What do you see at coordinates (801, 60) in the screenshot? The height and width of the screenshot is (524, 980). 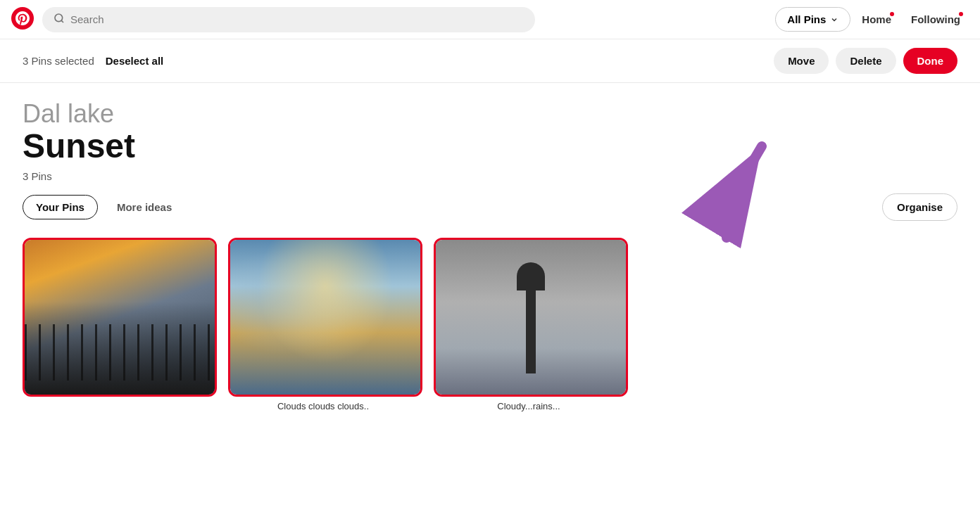 I see `move-button: Move` at bounding box center [801, 60].